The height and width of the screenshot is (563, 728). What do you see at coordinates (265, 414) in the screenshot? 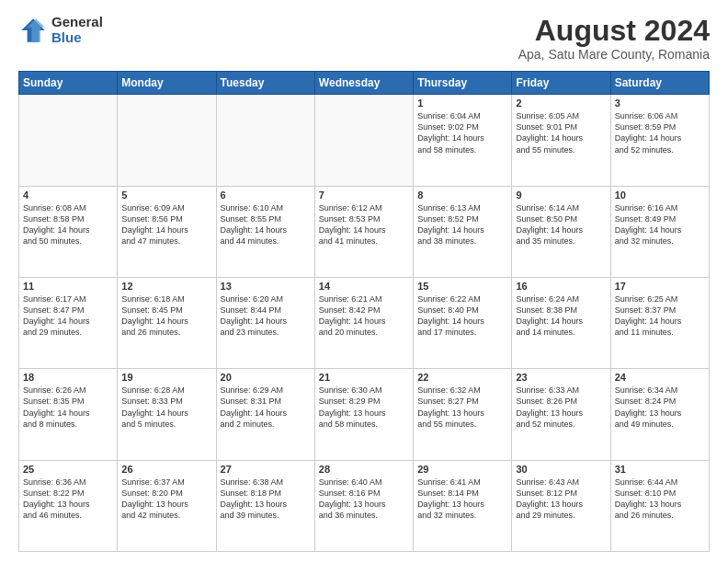
I see `table-cell: 20Sunrise: 6:29 AM Sunset: 8:31 PM Dayli…` at bounding box center [265, 414].